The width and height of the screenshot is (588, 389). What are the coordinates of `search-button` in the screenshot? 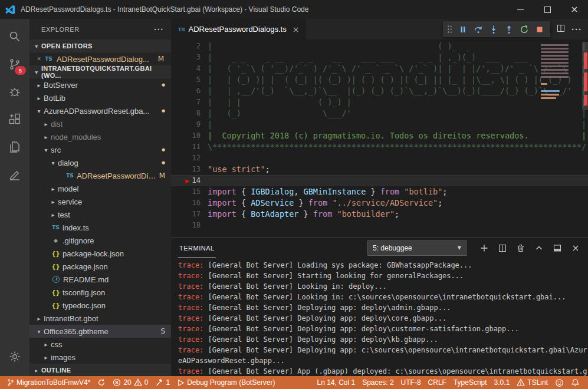 It's located at (15, 37).